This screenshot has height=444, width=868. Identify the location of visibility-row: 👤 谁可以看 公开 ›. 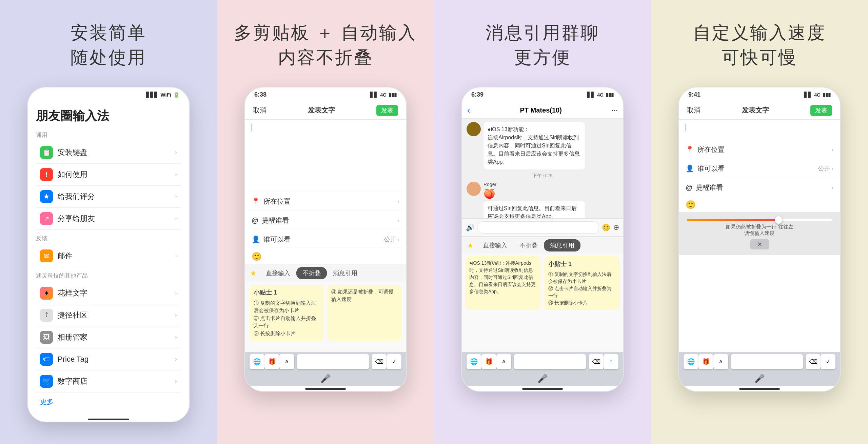
(326, 239).